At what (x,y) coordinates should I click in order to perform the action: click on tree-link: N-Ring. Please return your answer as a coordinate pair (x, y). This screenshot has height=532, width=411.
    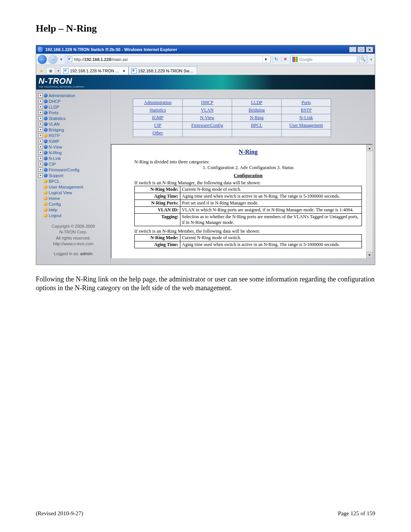
    Looking at the image, I should click on (55, 153).